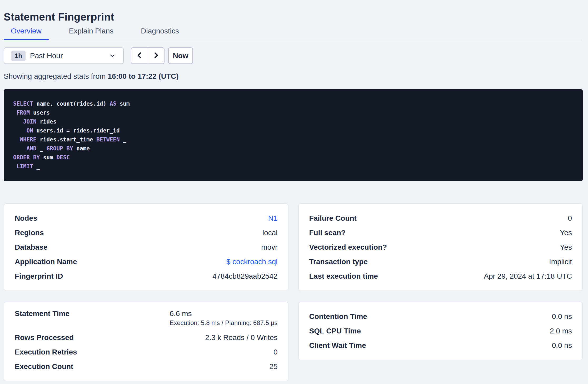 This screenshot has height=384, width=588. Describe the element at coordinates (245, 276) in the screenshot. I see `stat-value: 4784cb829aab2542` at that location.